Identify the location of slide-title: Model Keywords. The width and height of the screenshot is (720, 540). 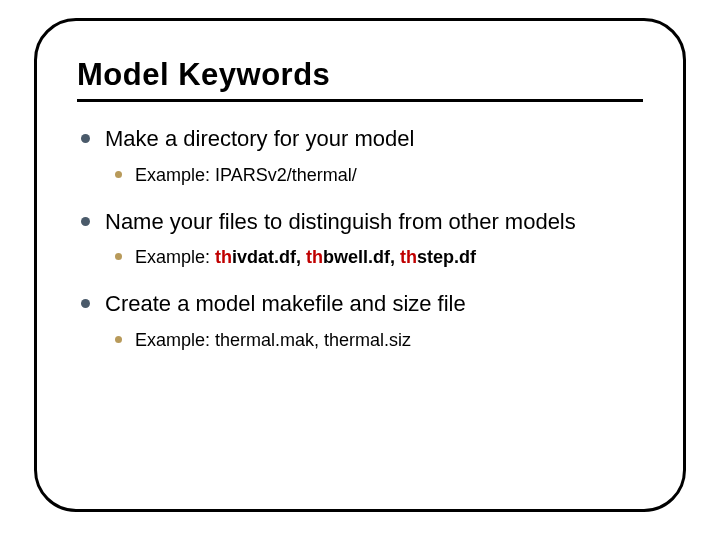
(360, 80).